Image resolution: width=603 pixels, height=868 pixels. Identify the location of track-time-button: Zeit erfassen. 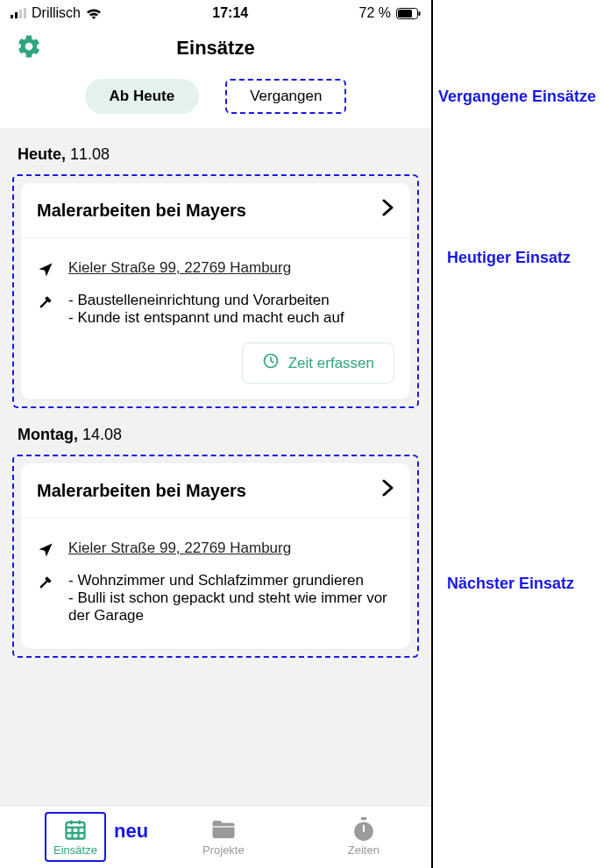
(318, 363).